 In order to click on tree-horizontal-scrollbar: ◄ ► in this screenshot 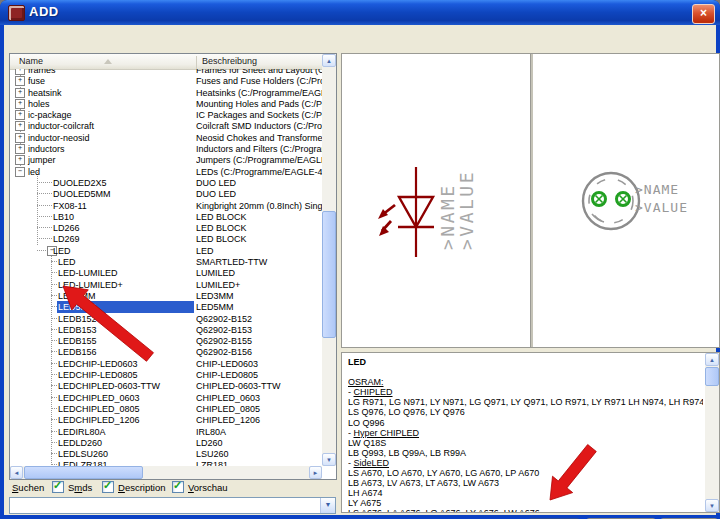, I will do `click(166, 472)`.